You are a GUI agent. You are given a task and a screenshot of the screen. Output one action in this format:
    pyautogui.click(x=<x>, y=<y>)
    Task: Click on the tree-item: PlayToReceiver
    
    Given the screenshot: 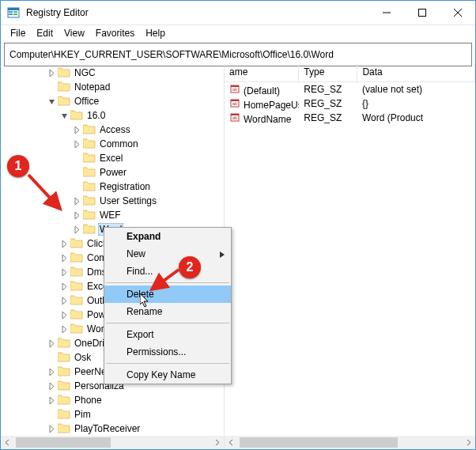 What is the action you would take?
    pyautogui.click(x=112, y=429)
    